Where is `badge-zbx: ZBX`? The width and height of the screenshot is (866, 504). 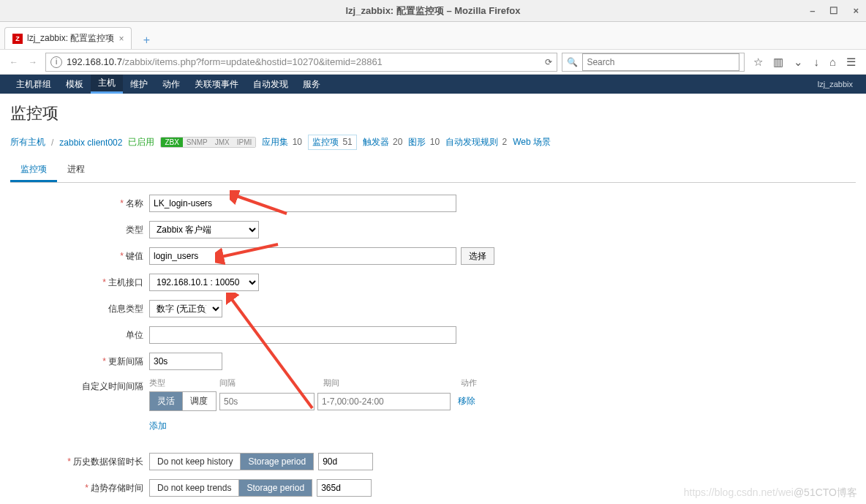 badge-zbx: ZBX is located at coordinates (171, 142).